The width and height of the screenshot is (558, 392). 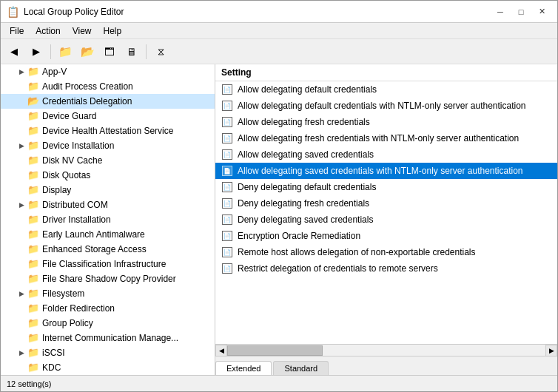 I want to click on tree-item-group-policy: 📁 Group Policy, so click(x=108, y=323).